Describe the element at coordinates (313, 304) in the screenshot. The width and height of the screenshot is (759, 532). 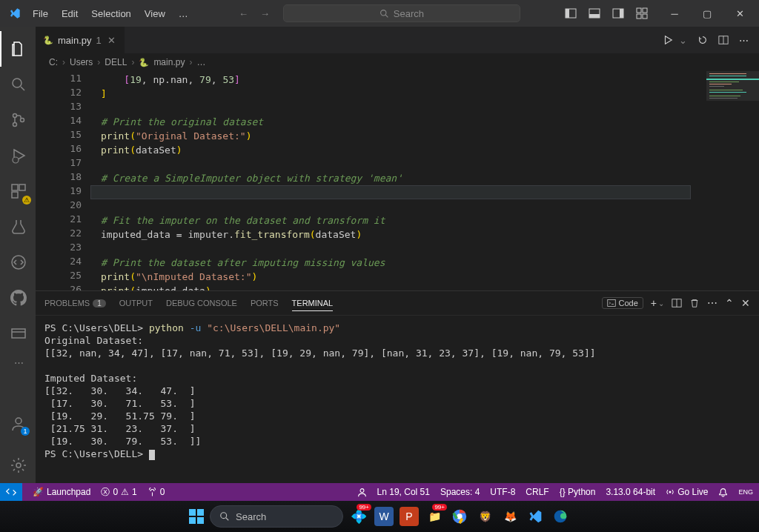
I see `panel-tab-terminal: TERMINAL` at that location.